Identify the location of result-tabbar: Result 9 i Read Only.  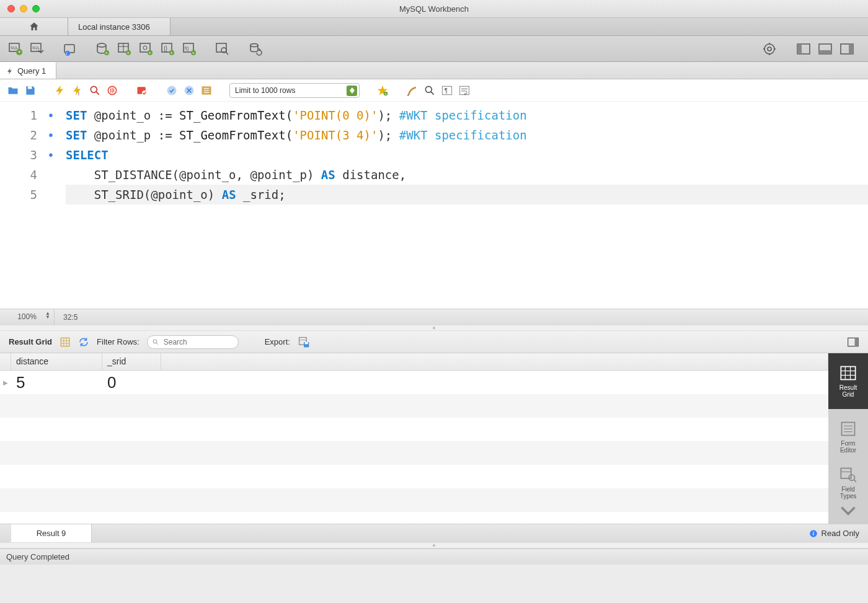
(434, 533).